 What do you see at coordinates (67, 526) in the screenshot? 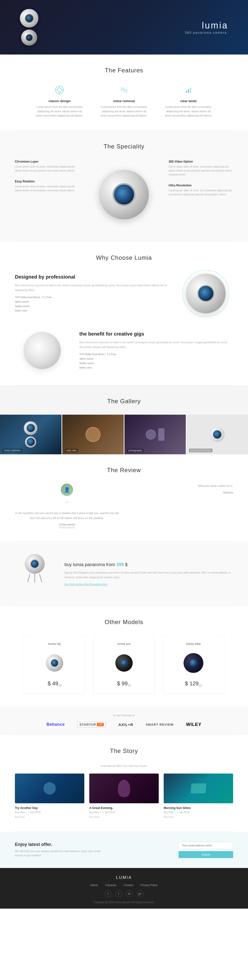
I see `reviewer-name-left: Friday panda Product bunny` at bounding box center [67, 526].